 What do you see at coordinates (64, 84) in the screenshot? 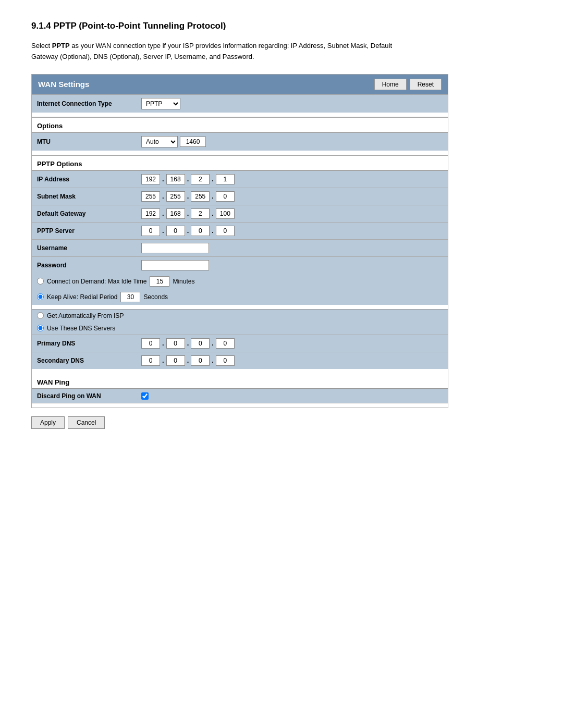
I see `wan-settings-title: WAN Settings` at bounding box center [64, 84].